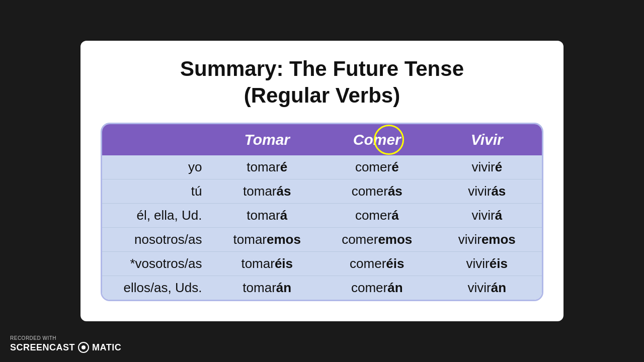 This screenshot has width=644, height=362. I want to click on comer-vosotros: comeréis, so click(377, 263).